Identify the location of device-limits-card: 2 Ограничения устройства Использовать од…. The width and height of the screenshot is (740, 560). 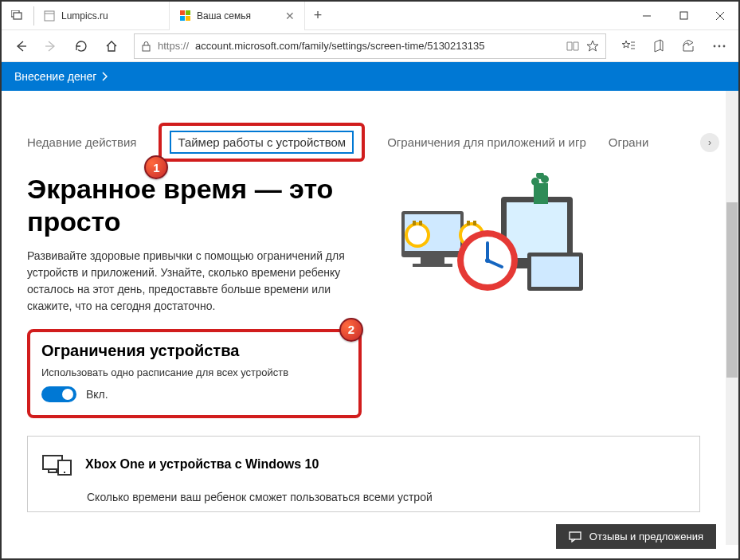
(194, 374).